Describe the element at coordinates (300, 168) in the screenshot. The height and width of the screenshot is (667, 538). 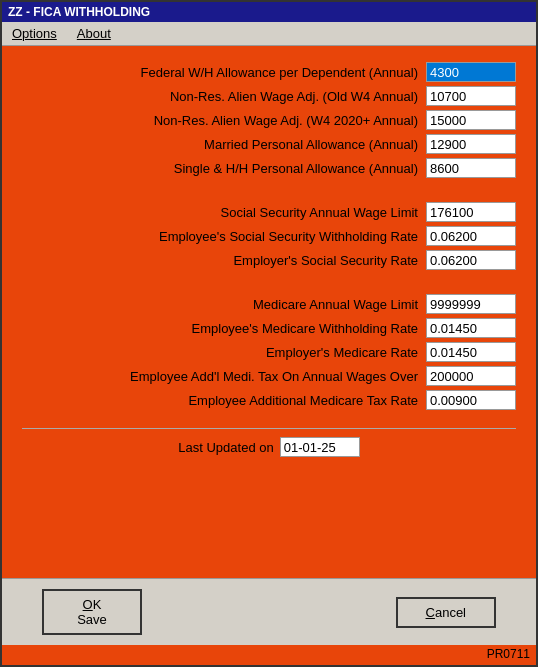
I see `label-single: Single & H/H Personal Allowance (Annual)` at that location.